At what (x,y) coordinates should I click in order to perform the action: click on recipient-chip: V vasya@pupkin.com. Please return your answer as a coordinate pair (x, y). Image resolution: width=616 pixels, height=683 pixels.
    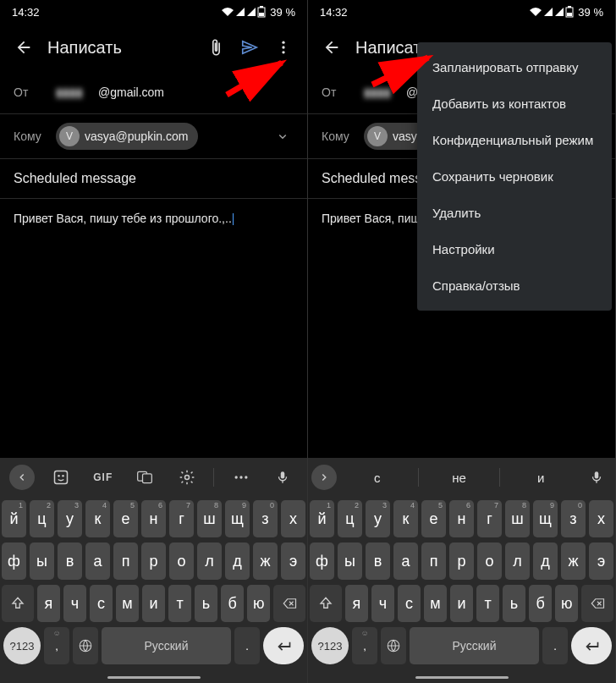
    Looking at the image, I should click on (127, 136).